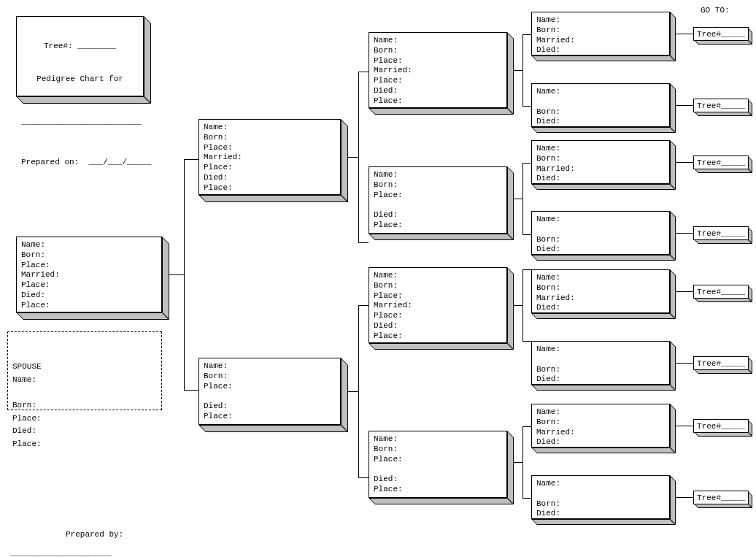 This screenshot has width=756, height=557. I want to click on header-name-line: _________________________, so click(80, 123).